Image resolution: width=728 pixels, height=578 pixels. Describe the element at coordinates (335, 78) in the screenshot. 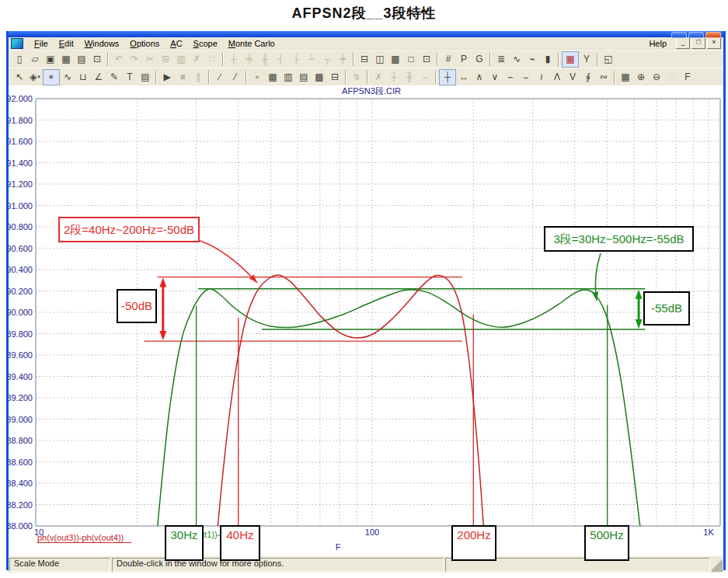

I see `hsplit-box-icon: ⊟` at that location.